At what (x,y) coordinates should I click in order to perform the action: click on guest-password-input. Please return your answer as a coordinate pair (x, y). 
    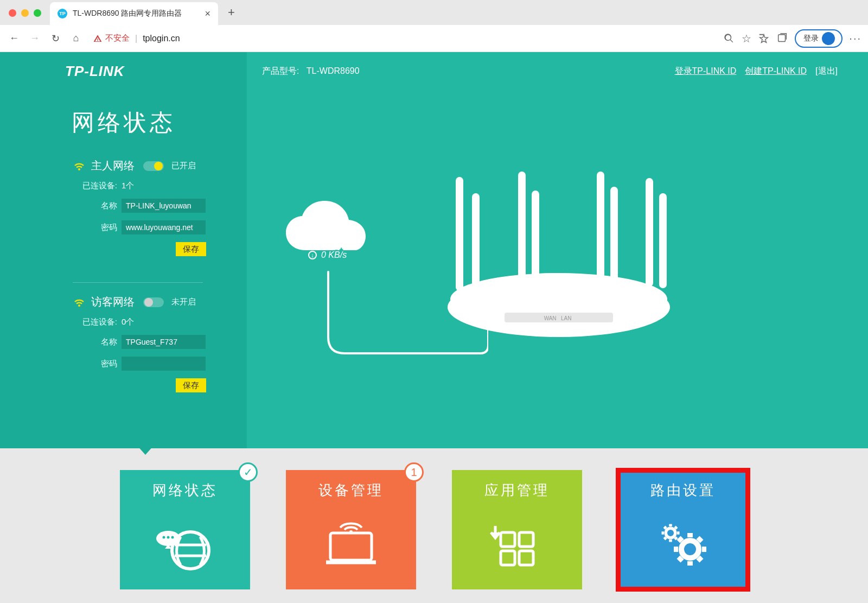
    Looking at the image, I should click on (164, 364).